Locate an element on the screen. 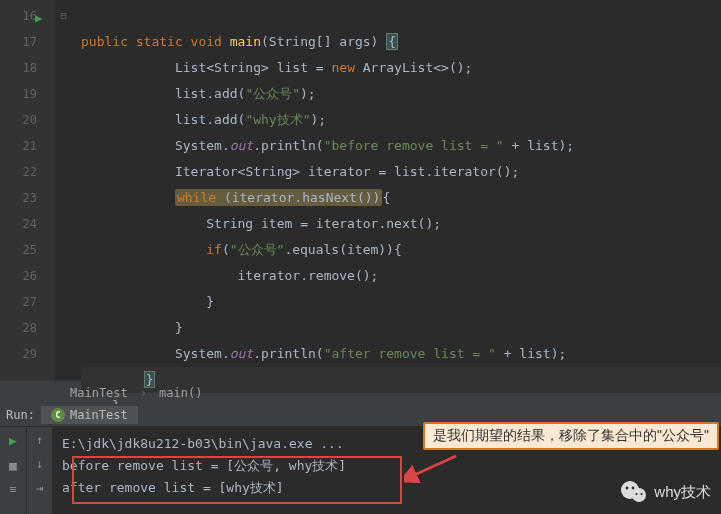 The width and height of the screenshot is (721, 514). watermark-text: why技术 is located at coordinates (682, 492).